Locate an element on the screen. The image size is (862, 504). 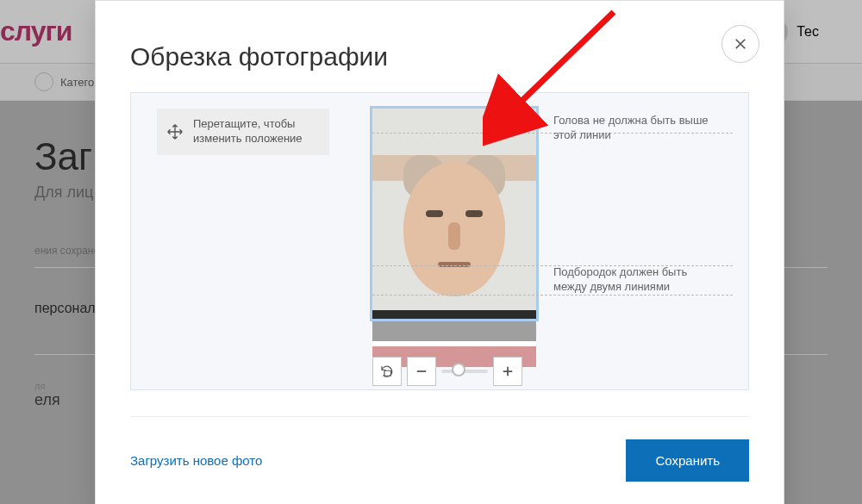
guide-text-bottom: Подбородок должен быть между двумя линия… is located at coordinates (635, 280).